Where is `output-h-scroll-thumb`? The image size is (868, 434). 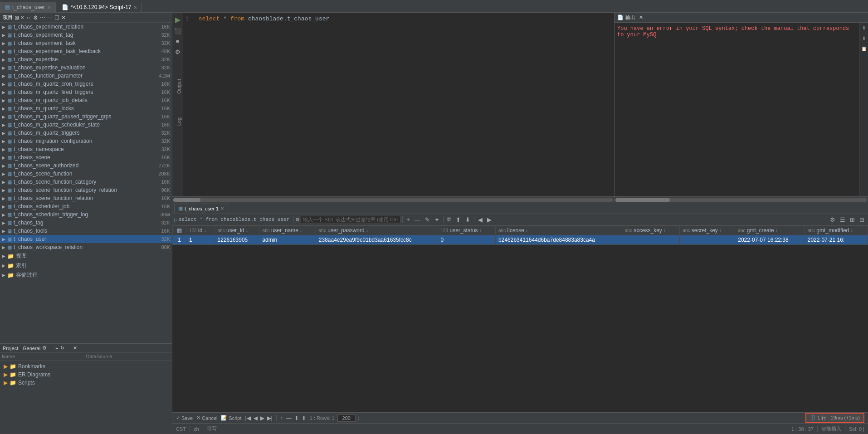
output-h-scroll-thumb is located at coordinates (643, 200).